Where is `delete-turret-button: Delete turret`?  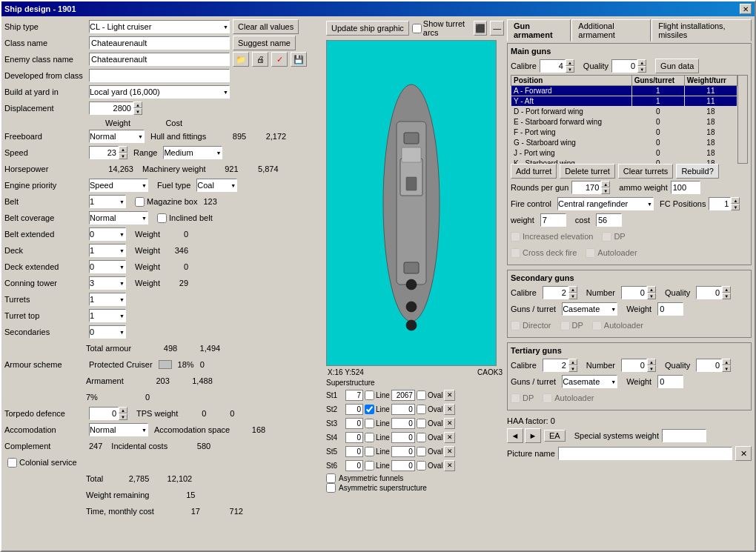 delete-turret-button: Delete turret is located at coordinates (587, 171).